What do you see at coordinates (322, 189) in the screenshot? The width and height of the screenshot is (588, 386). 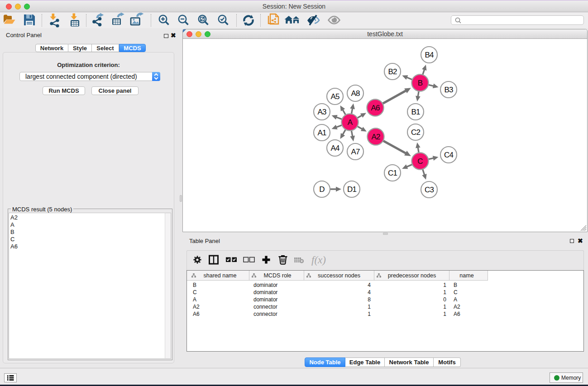 I see `svg-text: D` at bounding box center [322, 189].